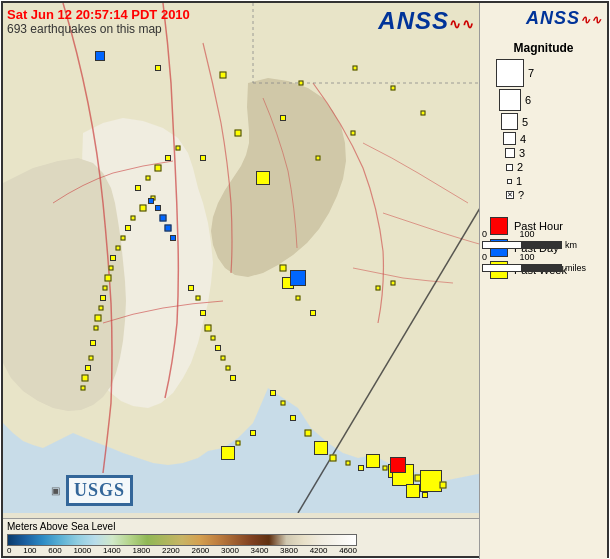  What do you see at coordinates (509, 181) in the screenshot?
I see `mag-1-row: 1` at bounding box center [509, 181].